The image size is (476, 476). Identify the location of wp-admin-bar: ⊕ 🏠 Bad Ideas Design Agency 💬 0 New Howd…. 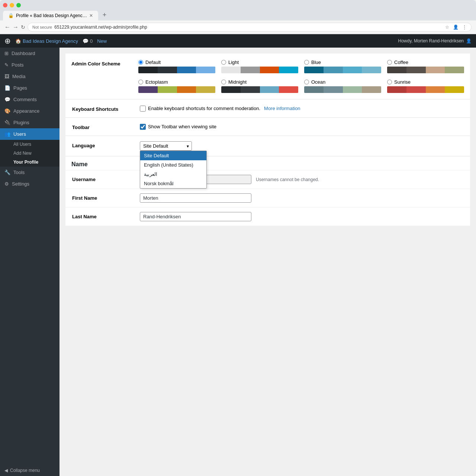
(238, 41).